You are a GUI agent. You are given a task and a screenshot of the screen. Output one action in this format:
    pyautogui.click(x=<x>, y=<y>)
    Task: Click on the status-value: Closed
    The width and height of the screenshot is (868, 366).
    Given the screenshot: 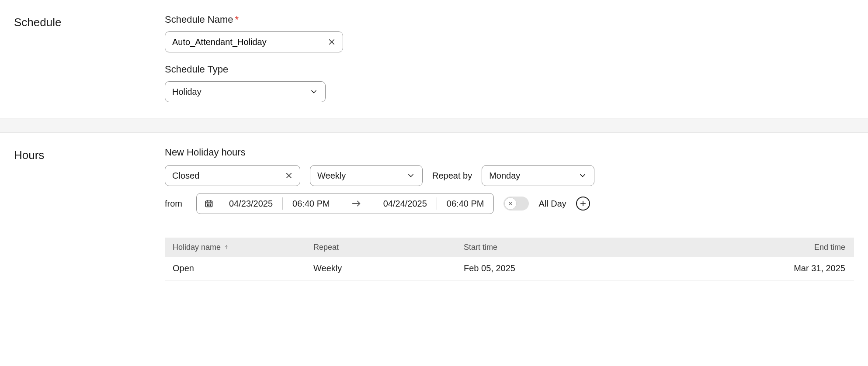 What is the action you would take?
    pyautogui.click(x=186, y=176)
    